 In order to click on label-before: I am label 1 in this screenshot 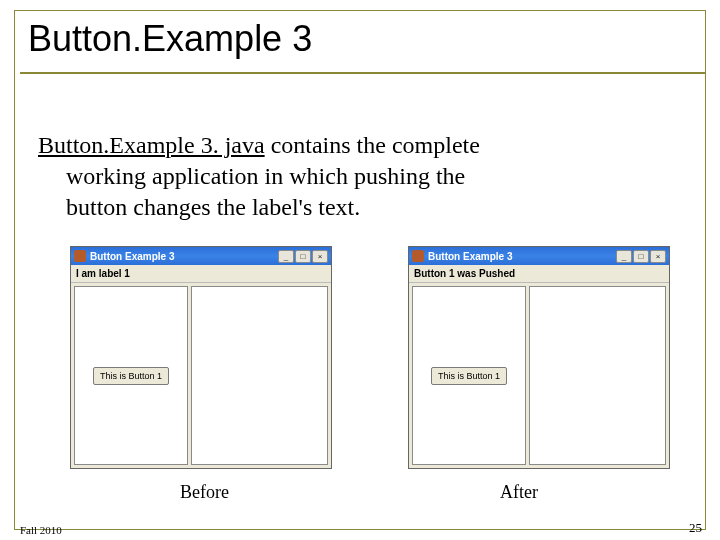, I will do `click(201, 274)`.